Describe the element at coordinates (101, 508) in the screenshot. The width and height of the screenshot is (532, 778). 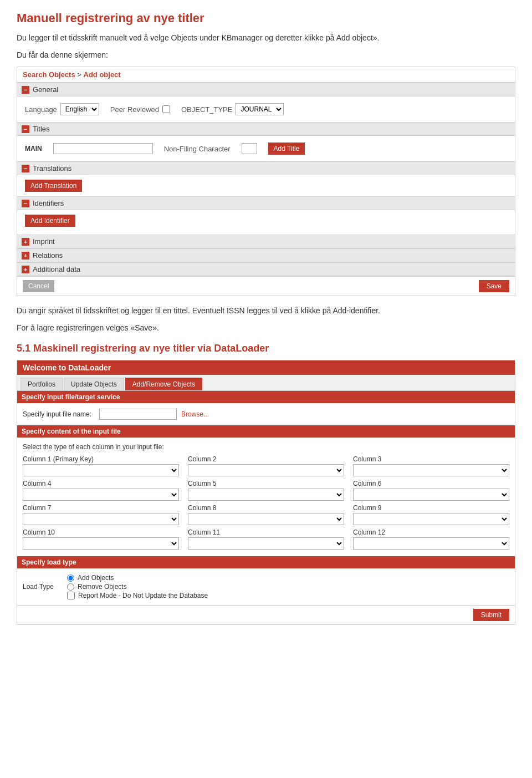
I see `column-7-label: Column 7` at that location.